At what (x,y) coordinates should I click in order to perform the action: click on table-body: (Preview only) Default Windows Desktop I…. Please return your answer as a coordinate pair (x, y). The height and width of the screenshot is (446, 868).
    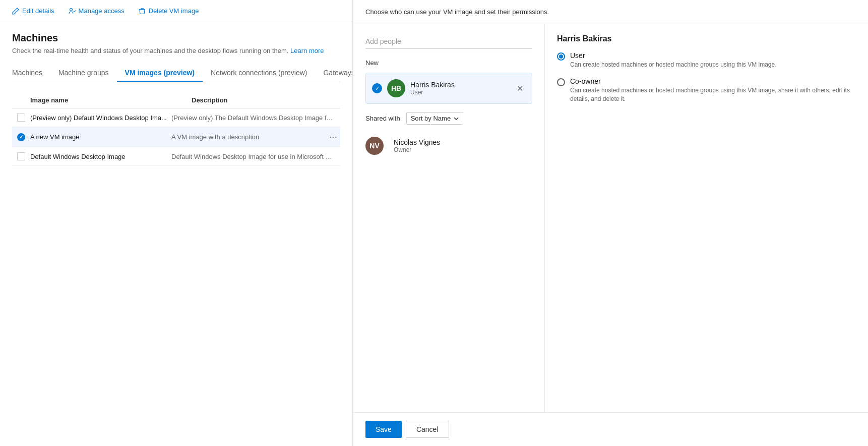
    Looking at the image, I should click on (176, 137).